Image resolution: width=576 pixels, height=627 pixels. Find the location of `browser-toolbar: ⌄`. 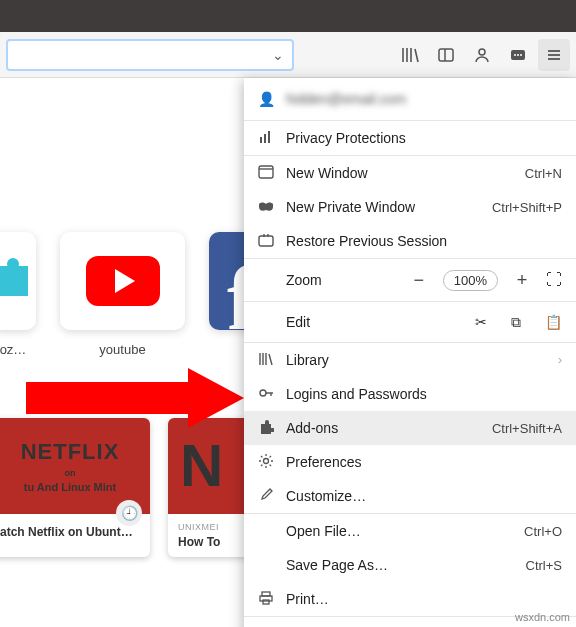

browser-toolbar: ⌄ is located at coordinates (288, 55).